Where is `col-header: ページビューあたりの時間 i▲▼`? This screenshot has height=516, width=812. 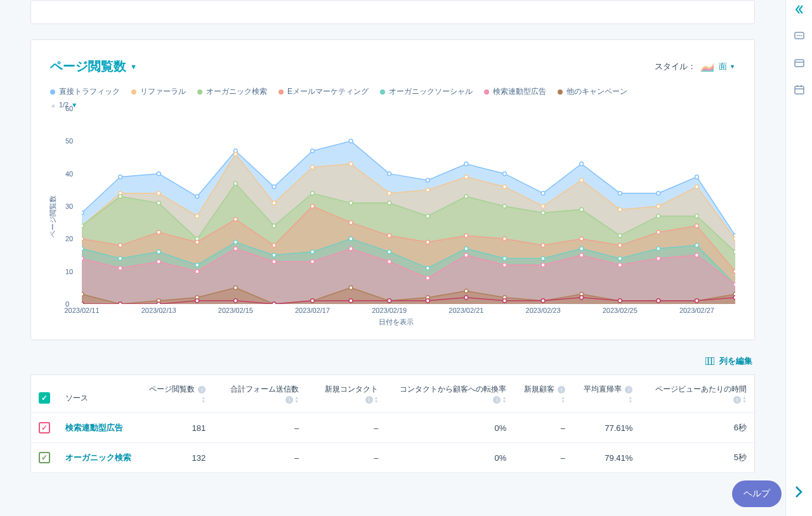
col-header: ページビューあたりの時間 i▲▼ is located at coordinates (697, 394).